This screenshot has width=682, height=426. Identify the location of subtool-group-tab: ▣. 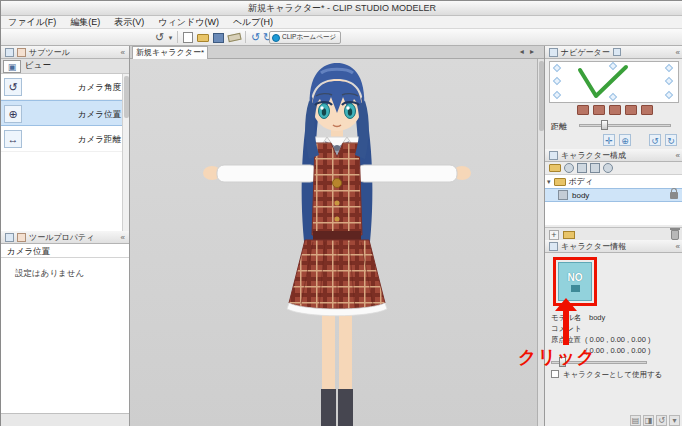
(12, 66).